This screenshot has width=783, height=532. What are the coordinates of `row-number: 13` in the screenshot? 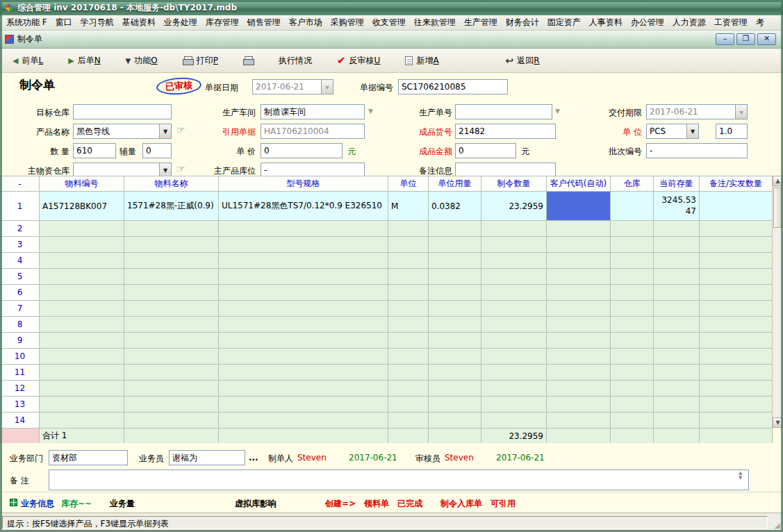 It's located at (20, 404).